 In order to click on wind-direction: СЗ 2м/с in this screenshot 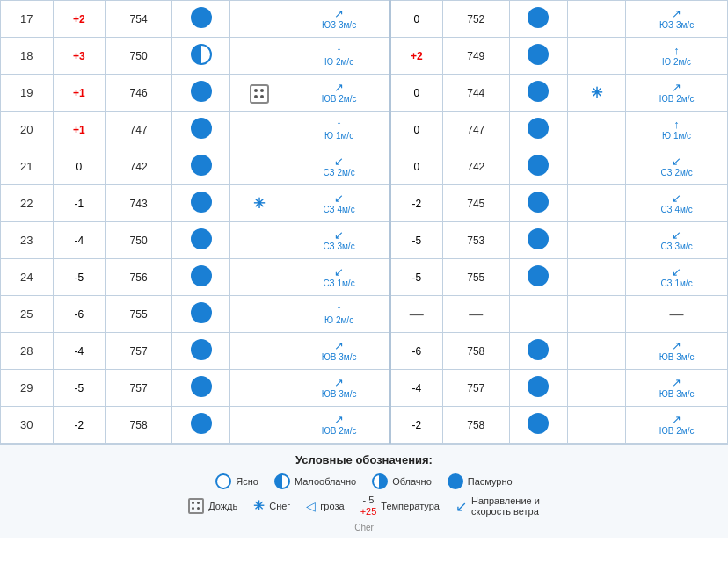, I will do `click(339, 173)`.